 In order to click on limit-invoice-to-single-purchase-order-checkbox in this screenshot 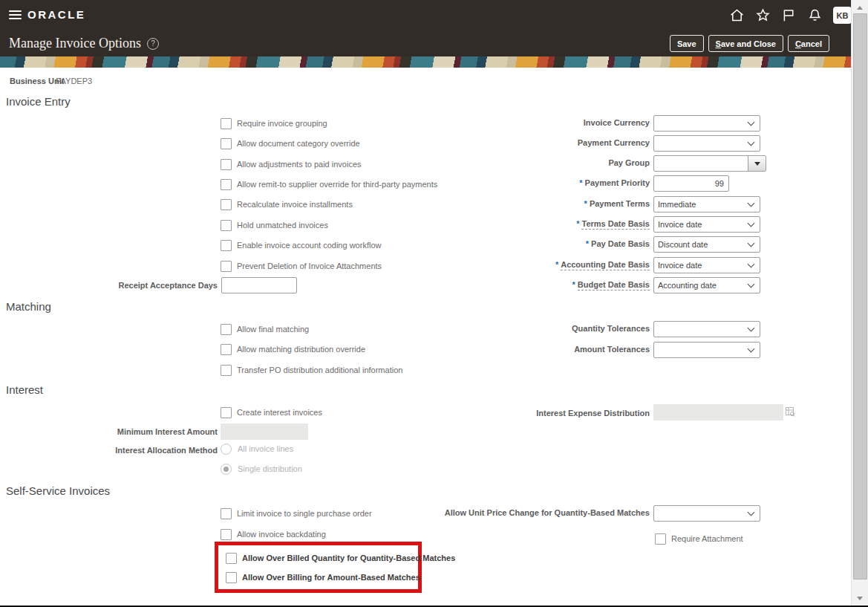, I will do `click(226, 514)`.